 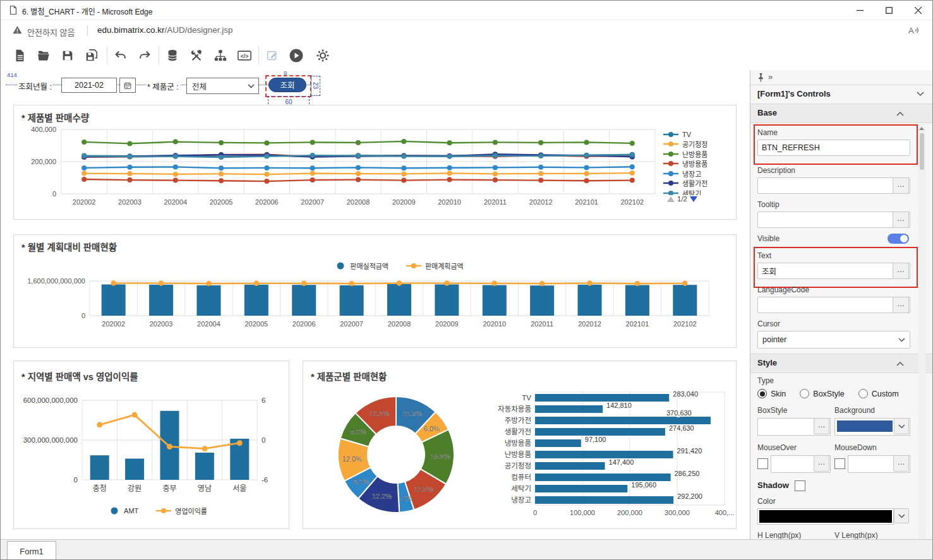 What do you see at coordinates (92, 56) in the screenshot?
I see `save-all-button` at bounding box center [92, 56].